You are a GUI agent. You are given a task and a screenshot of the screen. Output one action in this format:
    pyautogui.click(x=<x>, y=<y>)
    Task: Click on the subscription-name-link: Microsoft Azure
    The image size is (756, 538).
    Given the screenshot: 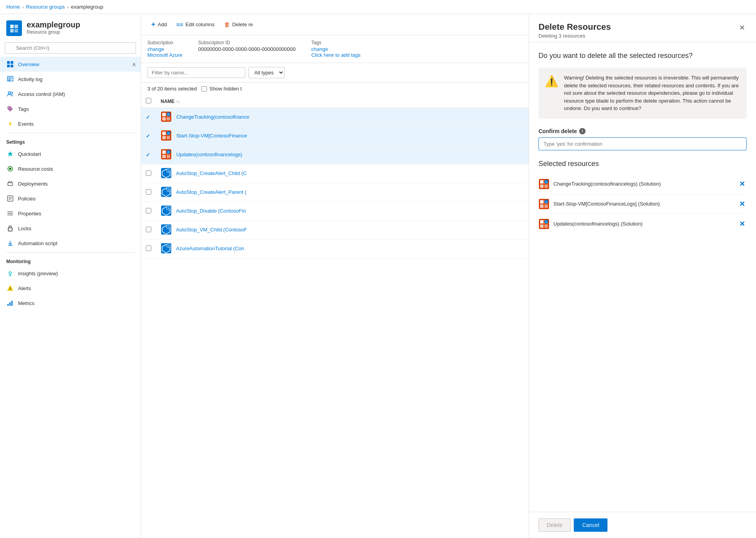 What is the action you would take?
    pyautogui.click(x=165, y=55)
    